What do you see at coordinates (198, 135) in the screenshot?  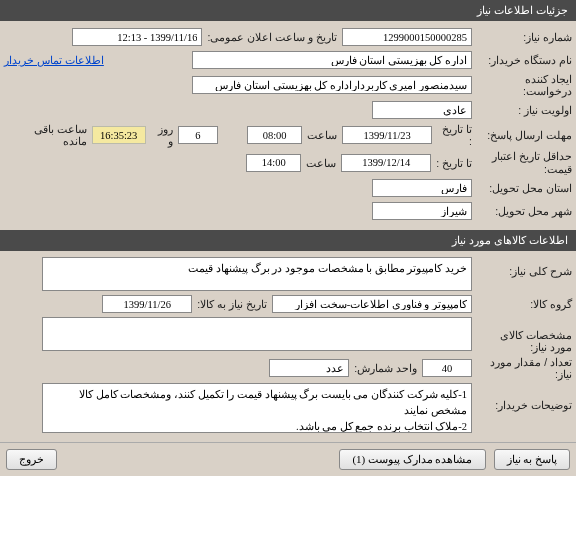 I see `days-remaining-input` at bounding box center [198, 135].